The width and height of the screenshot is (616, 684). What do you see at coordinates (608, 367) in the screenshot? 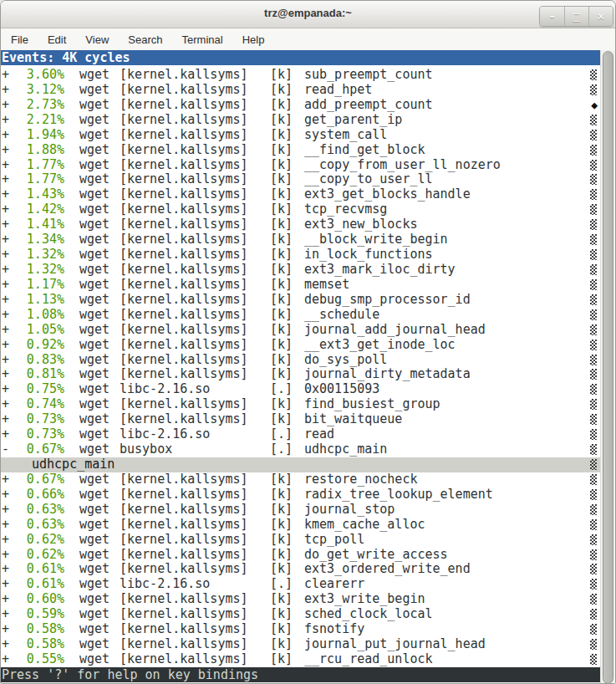
I see `scrollbar-trough` at bounding box center [608, 367].